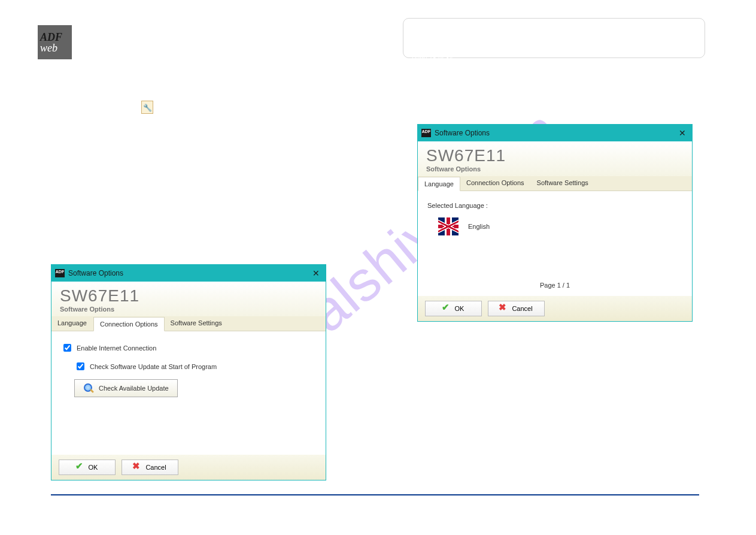  I want to click on body-text: SOFTWARE OPTIONS: By pressing the "Setti…, so click(218, 148).